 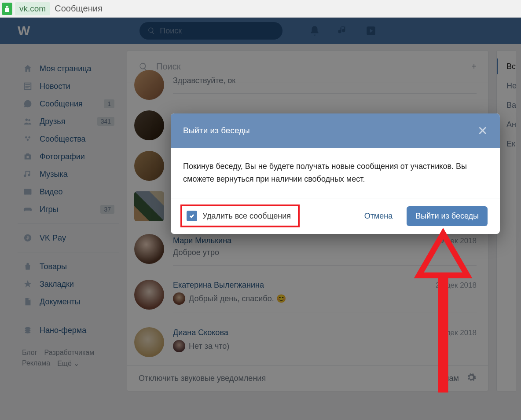 What do you see at coordinates (68, 69) in the screenshot?
I see `sidebar-item-profile: Моя страница` at bounding box center [68, 69].